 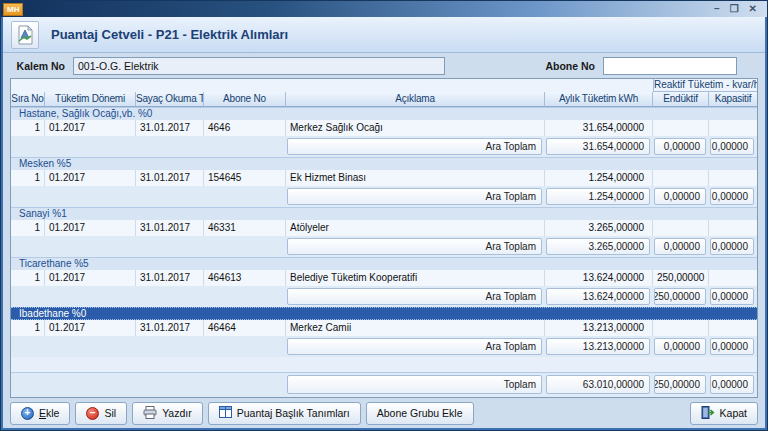 I want to click on add-icon: +, so click(x=28, y=414).